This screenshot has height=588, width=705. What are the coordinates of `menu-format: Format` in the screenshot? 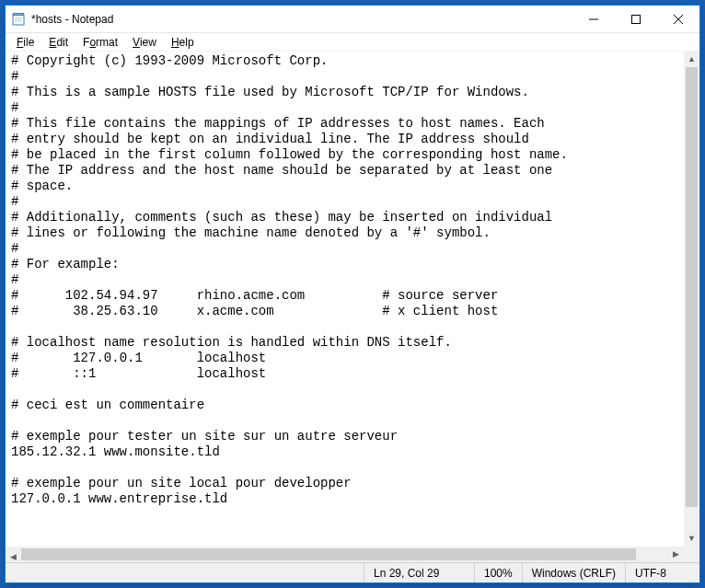 It's located at (100, 42).